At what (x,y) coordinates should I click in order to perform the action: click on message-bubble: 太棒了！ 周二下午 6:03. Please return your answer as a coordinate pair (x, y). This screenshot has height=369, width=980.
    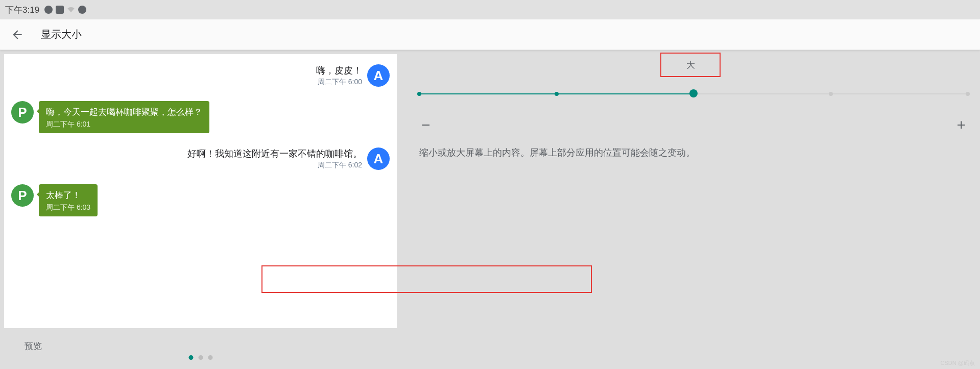
    Looking at the image, I should click on (68, 200).